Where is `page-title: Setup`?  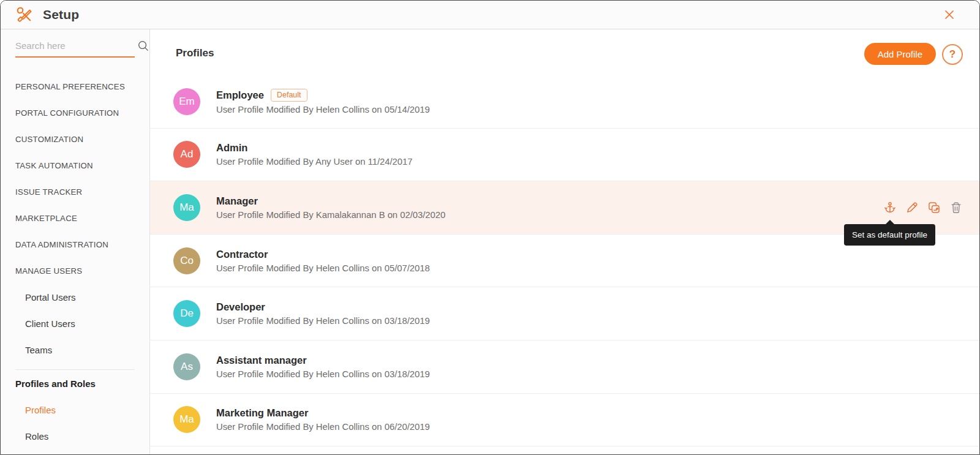 page-title: Setup is located at coordinates (61, 15).